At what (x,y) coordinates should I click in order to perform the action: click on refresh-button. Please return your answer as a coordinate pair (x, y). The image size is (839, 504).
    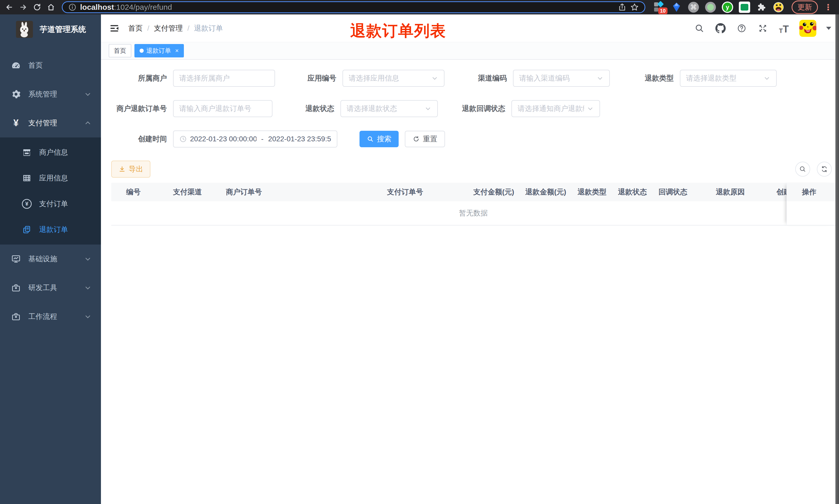
    Looking at the image, I should click on (824, 169).